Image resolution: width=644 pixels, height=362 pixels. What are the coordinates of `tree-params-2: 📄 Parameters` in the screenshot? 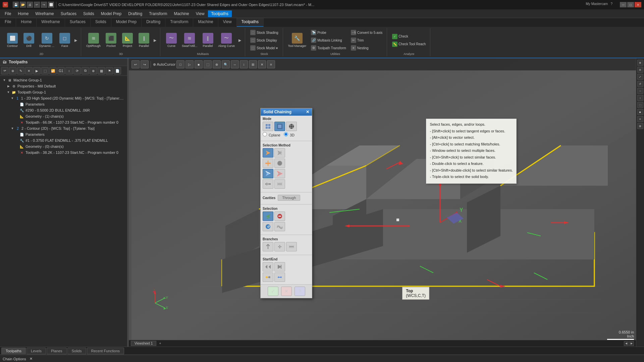 It's located at (70, 134).